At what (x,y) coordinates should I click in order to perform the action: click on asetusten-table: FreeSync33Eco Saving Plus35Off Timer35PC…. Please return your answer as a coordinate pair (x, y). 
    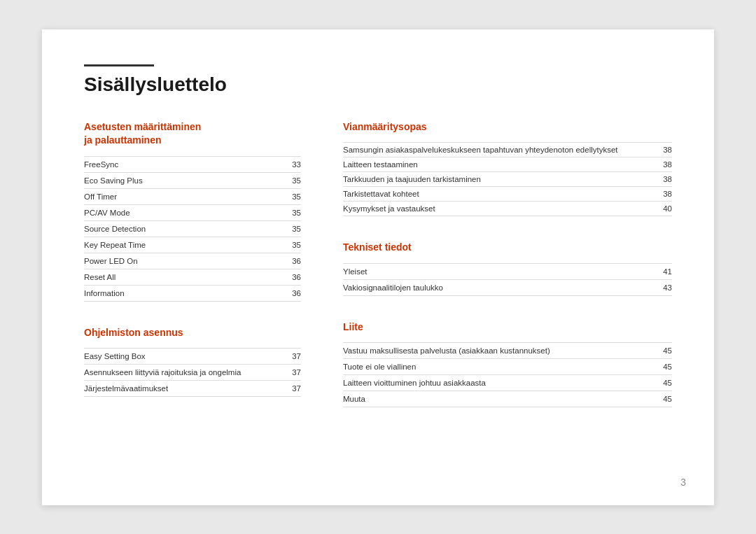
    Looking at the image, I should click on (192, 229).